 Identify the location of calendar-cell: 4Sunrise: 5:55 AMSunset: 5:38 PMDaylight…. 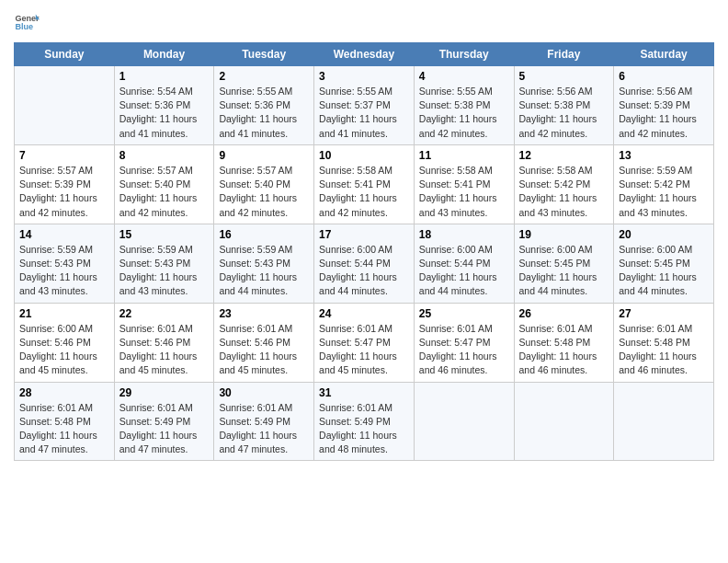
(463, 106).